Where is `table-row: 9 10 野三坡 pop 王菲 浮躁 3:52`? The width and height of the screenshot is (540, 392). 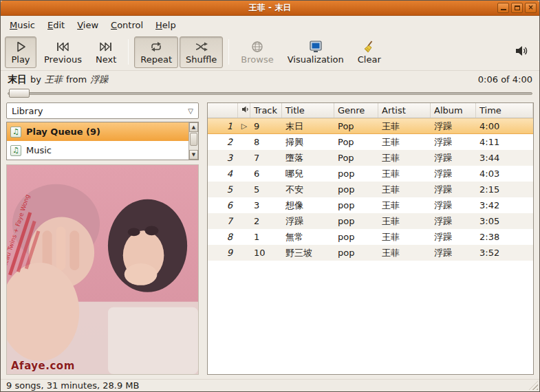
table-row: 9 10 野三坡 pop 王菲 浮躁 3:52 is located at coordinates (370, 253).